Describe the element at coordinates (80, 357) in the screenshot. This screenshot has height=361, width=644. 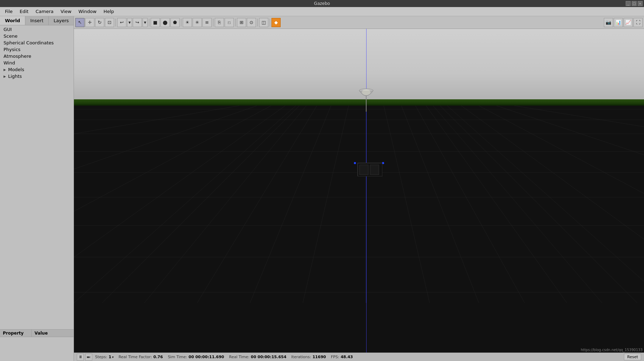
I see `pause-btn: ⏸` at that location.